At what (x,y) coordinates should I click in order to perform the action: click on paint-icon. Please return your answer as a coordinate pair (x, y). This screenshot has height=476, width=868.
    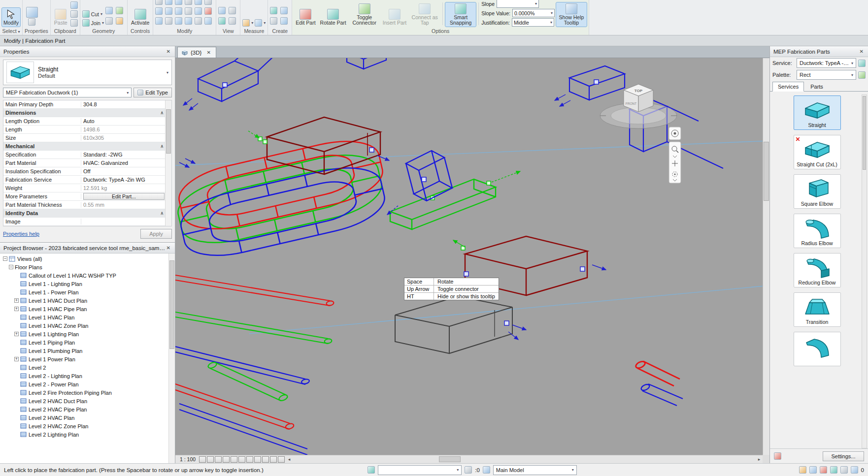
    Looking at the image, I should click on (119, 11).